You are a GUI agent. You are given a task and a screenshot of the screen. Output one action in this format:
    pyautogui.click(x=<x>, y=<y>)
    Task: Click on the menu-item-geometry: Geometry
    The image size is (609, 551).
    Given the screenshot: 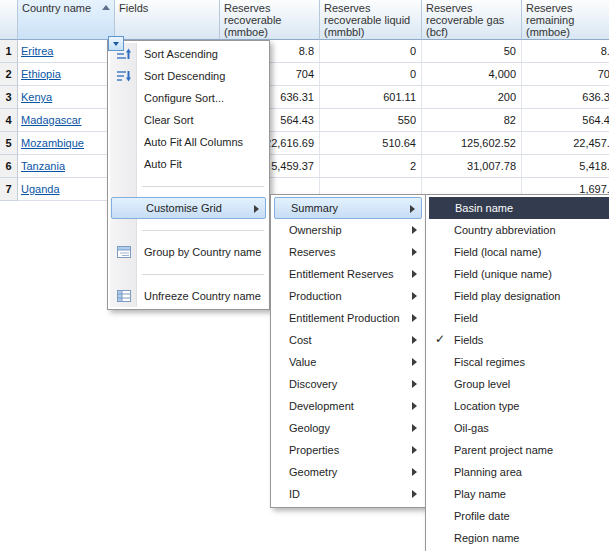 What is the action you would take?
    pyautogui.click(x=348, y=472)
    